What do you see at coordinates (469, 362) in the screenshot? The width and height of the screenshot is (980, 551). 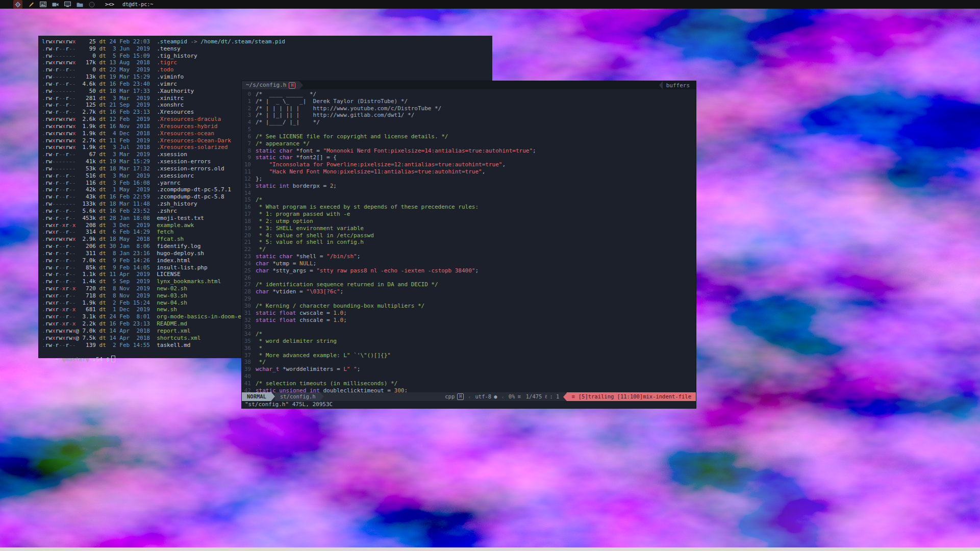 I see `code-line: 38 */` at bounding box center [469, 362].